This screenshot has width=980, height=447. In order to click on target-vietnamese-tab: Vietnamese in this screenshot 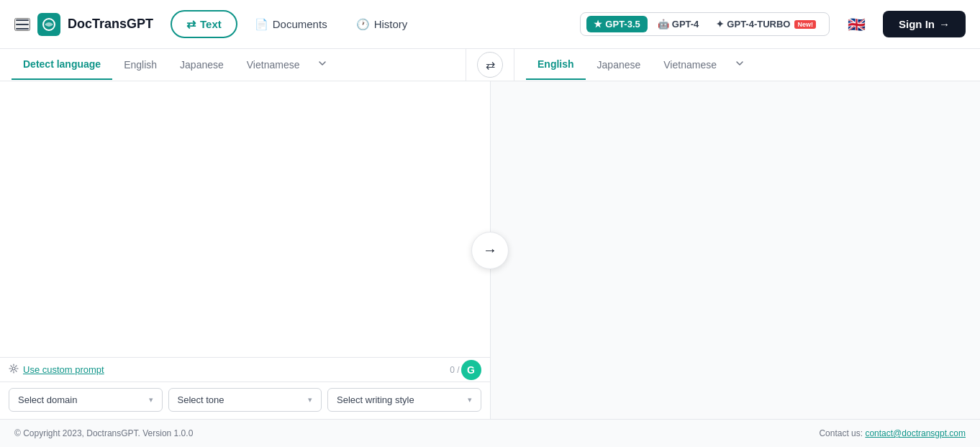, I will do `click(690, 65)`.